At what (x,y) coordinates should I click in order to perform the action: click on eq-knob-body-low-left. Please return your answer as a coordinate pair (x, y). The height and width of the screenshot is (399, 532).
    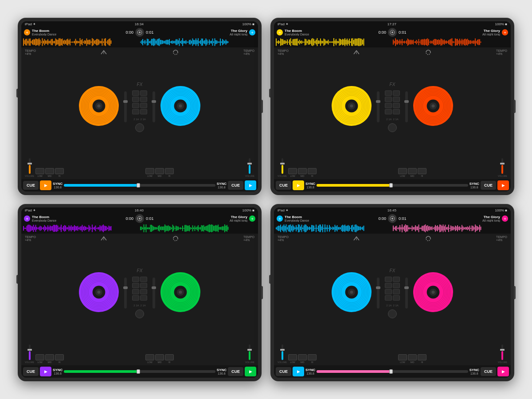
    Looking at the image, I should click on (40, 171).